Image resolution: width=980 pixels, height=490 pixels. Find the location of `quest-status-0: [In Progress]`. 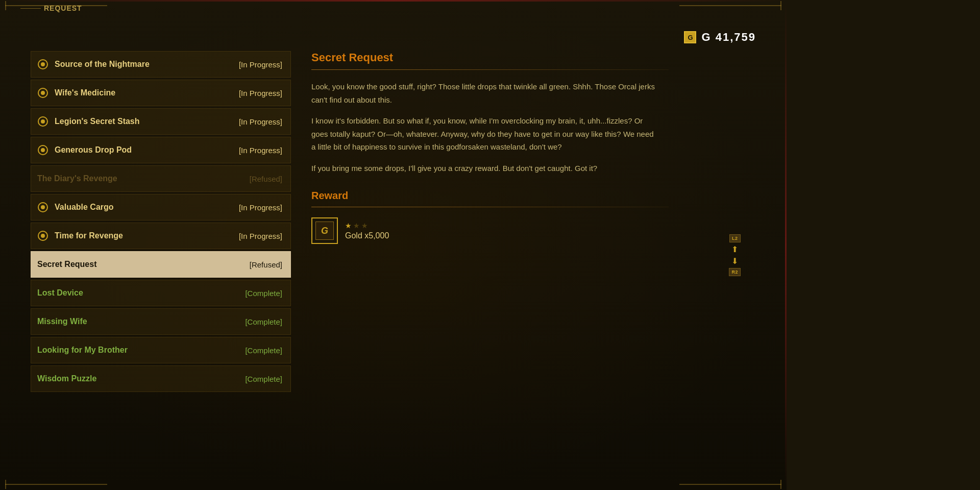

quest-status-0: [In Progress] is located at coordinates (260, 64).